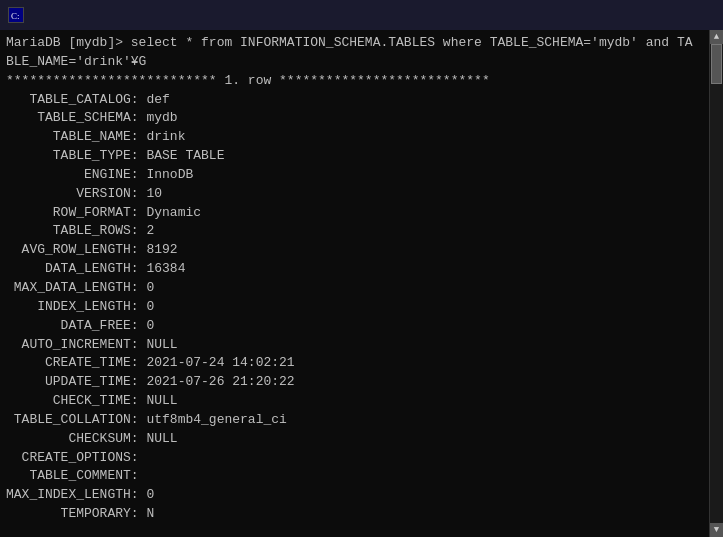 The height and width of the screenshot is (537, 723). I want to click on maximize-button, so click(671, 15).